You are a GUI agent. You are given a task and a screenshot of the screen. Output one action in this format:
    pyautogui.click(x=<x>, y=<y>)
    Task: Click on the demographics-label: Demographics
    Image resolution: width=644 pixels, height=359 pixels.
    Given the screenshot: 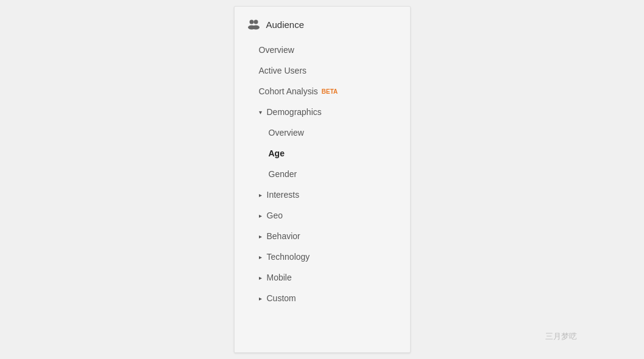 What is the action you would take?
    pyautogui.click(x=294, y=112)
    